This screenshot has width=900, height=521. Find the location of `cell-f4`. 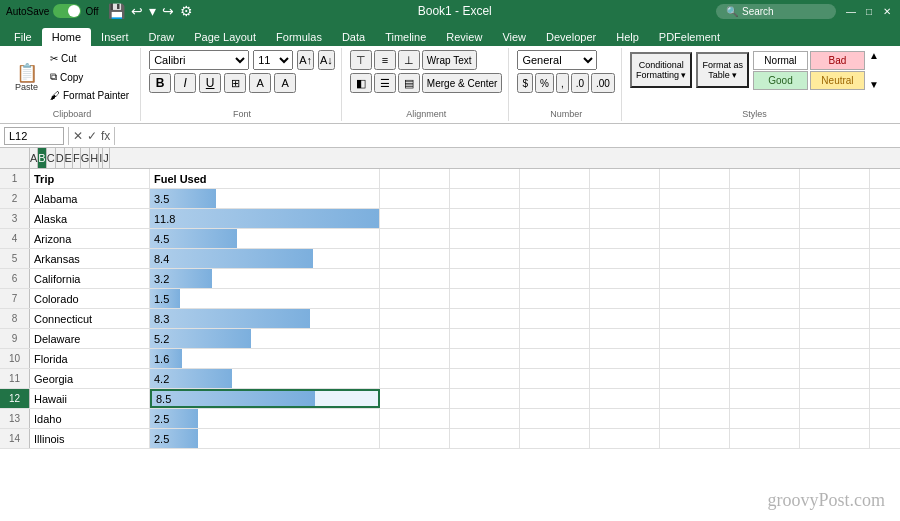

cell-f4 is located at coordinates (625, 238).